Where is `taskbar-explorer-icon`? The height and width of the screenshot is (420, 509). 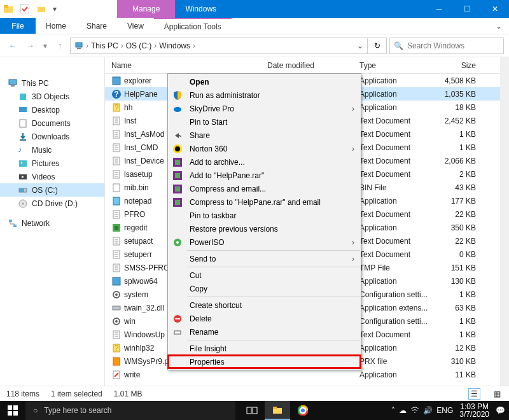 taskbar-explorer-icon is located at coordinates (277, 410).